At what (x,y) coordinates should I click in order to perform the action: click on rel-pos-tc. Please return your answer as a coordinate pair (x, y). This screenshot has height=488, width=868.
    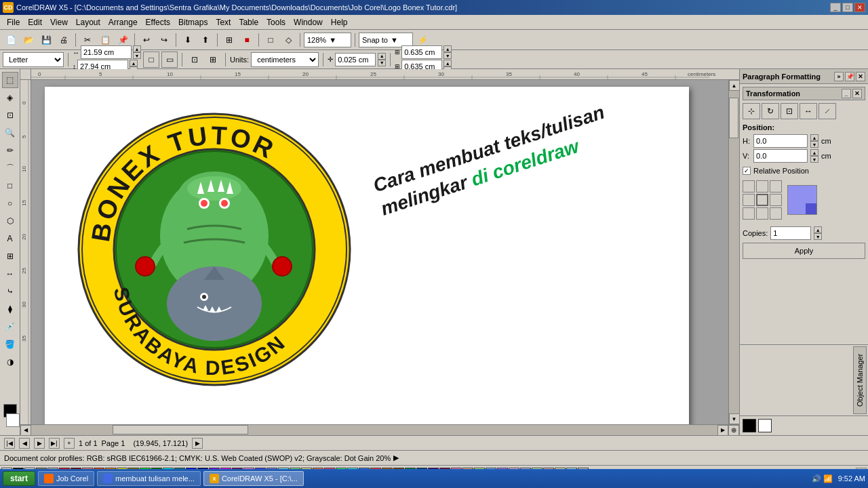
    Looking at the image, I should click on (762, 186).